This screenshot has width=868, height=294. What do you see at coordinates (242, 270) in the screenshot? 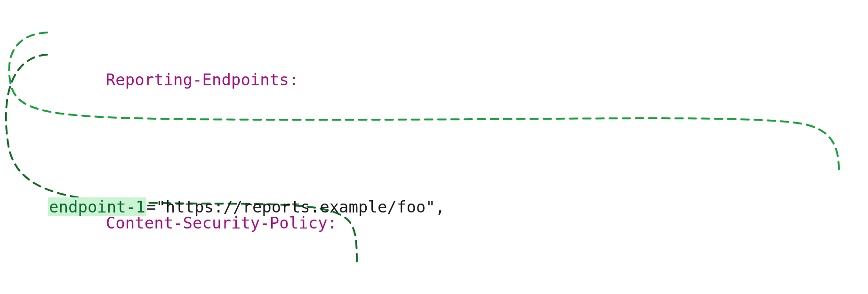
I see `document-policy-block: Document-Policy: document-write=?0; repo…` at bounding box center [242, 270].